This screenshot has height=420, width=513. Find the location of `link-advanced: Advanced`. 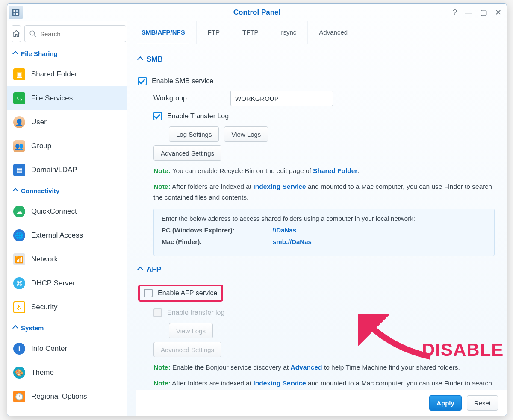

link-advanced: Advanced is located at coordinates (306, 367).